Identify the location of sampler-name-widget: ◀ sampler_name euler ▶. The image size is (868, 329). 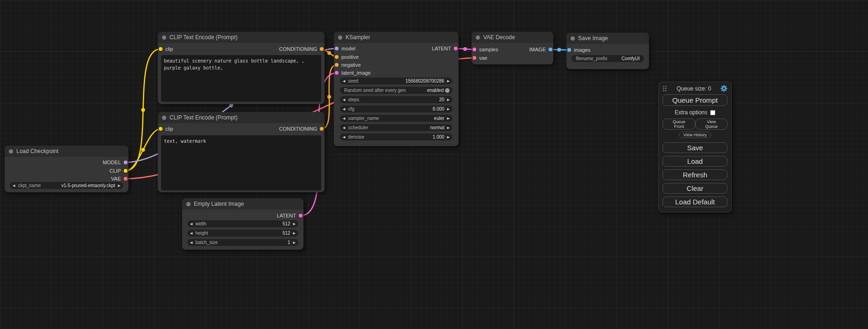
(396, 119).